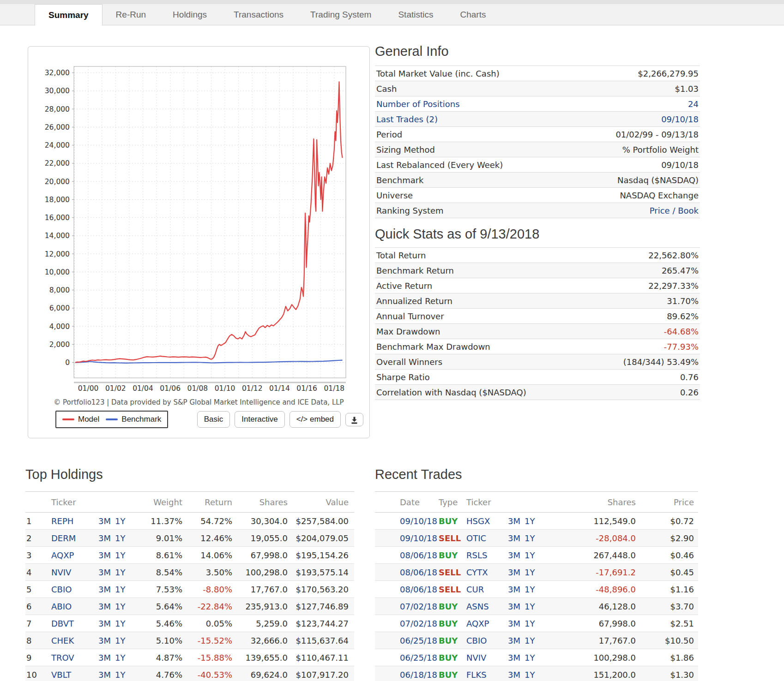  I want to click on ticker-link: OTIC, so click(476, 538).